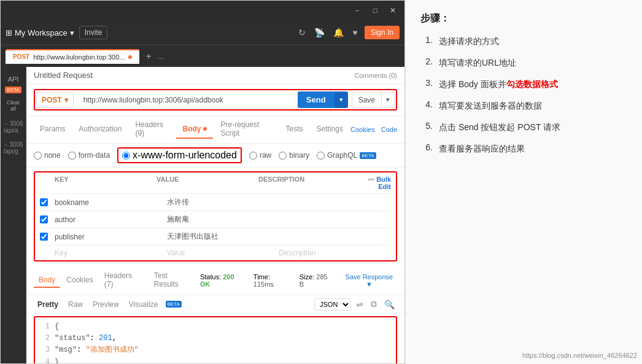 The width and height of the screenshot is (642, 364). I want to click on window-controls: － □ ✕, so click(374, 11).